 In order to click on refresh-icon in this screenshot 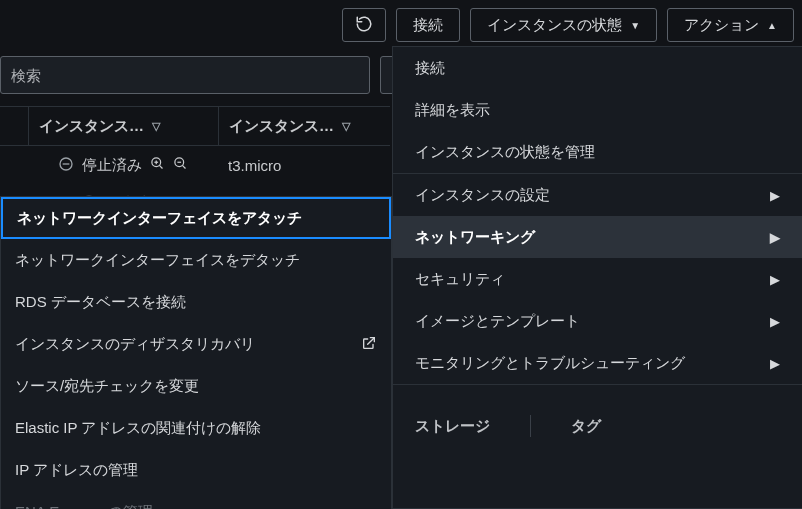, I will do `click(364, 26)`.